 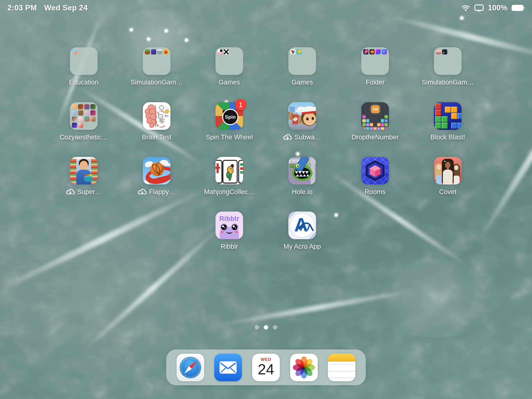 I want to click on folder-label: Folder, so click(x=375, y=82).